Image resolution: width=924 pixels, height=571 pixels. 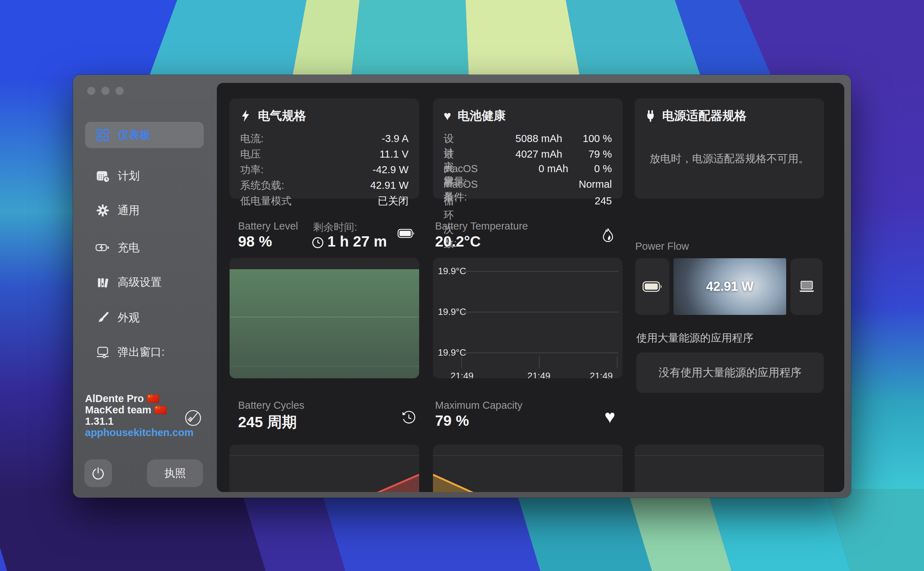 What do you see at coordinates (807, 287) in the screenshot?
I see `laptop-icon` at bounding box center [807, 287].